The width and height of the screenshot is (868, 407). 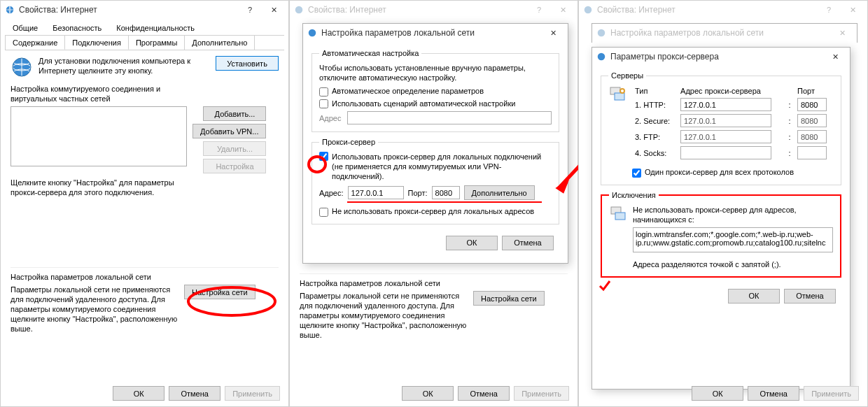 What do you see at coordinates (484, 393) in the screenshot?
I see `f-cancel: Отмена` at bounding box center [484, 393].